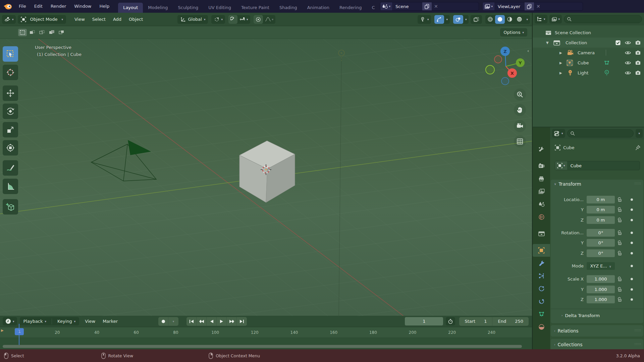 Image resolution: width=644 pixels, height=362 pixels. Describe the element at coordinates (450, 321) in the screenshot. I see `use-preview-range-button` at that location.